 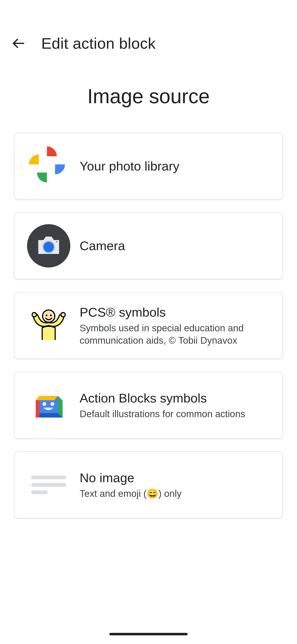 What do you see at coordinates (175, 166) in the screenshot?
I see `option-photo-library-title: Your photo library` at bounding box center [175, 166].